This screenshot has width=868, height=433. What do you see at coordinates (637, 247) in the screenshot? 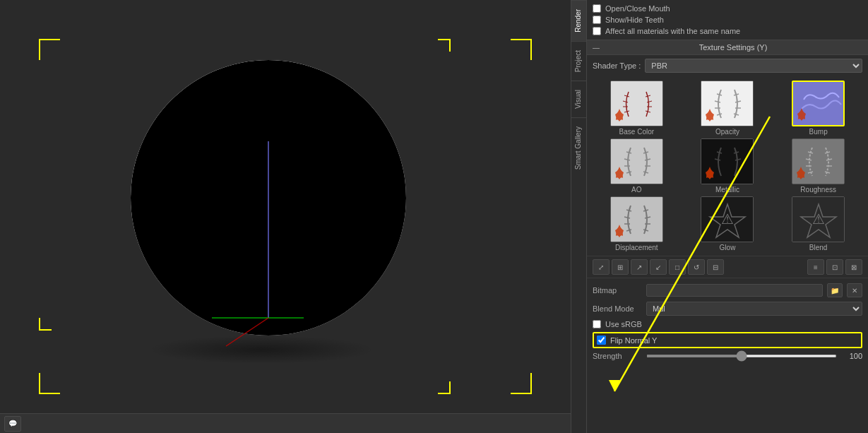
I see `texture-label-displacement: Displacement` at bounding box center [637, 247].